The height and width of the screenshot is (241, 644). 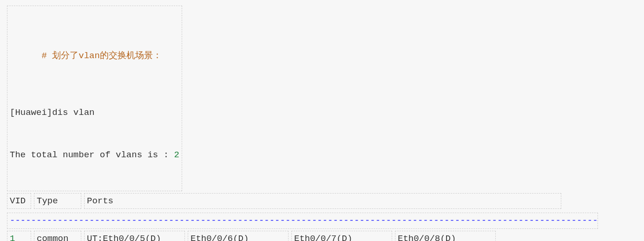 I want to click on vlan1-port: Eth0/0/8(D), so click(x=445, y=236).